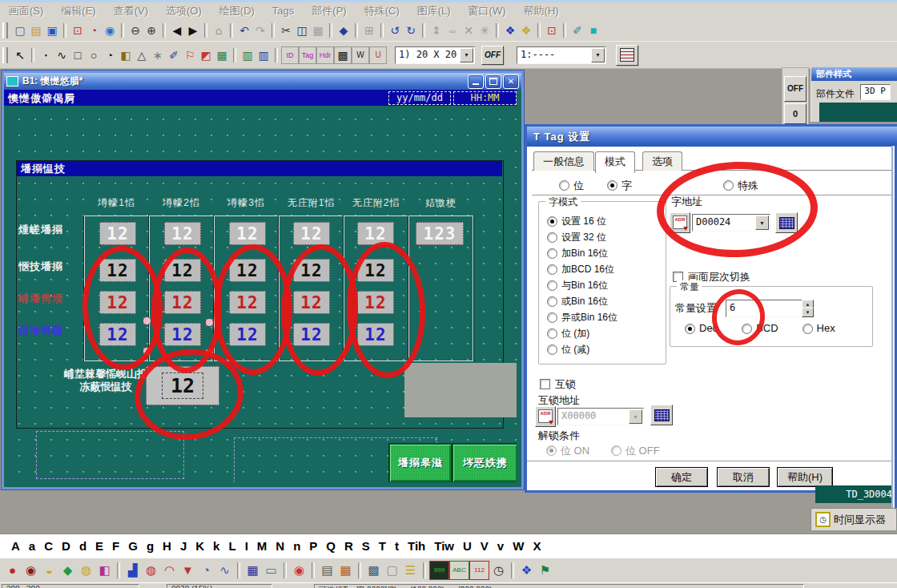 This screenshot has width=897, height=588. Describe the element at coordinates (290, 55) in the screenshot. I see `id-chip-icon: ID` at that location.